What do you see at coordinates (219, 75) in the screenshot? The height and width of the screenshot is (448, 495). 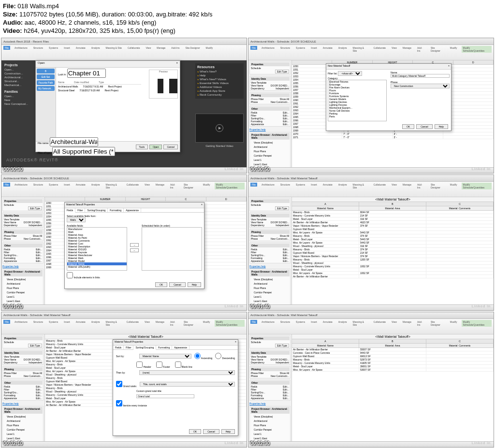 I see `resource-link: Help` at bounding box center [219, 75].